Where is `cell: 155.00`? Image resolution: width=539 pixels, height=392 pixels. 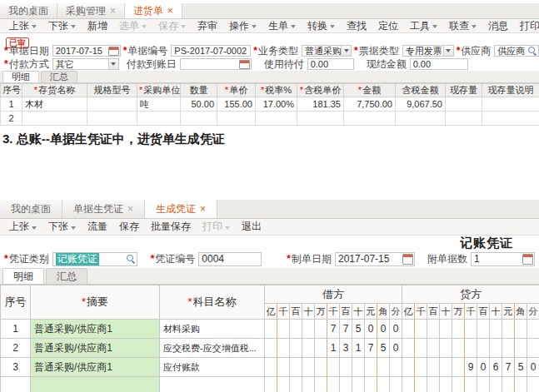
cell: 155.00 is located at coordinates (237, 105).